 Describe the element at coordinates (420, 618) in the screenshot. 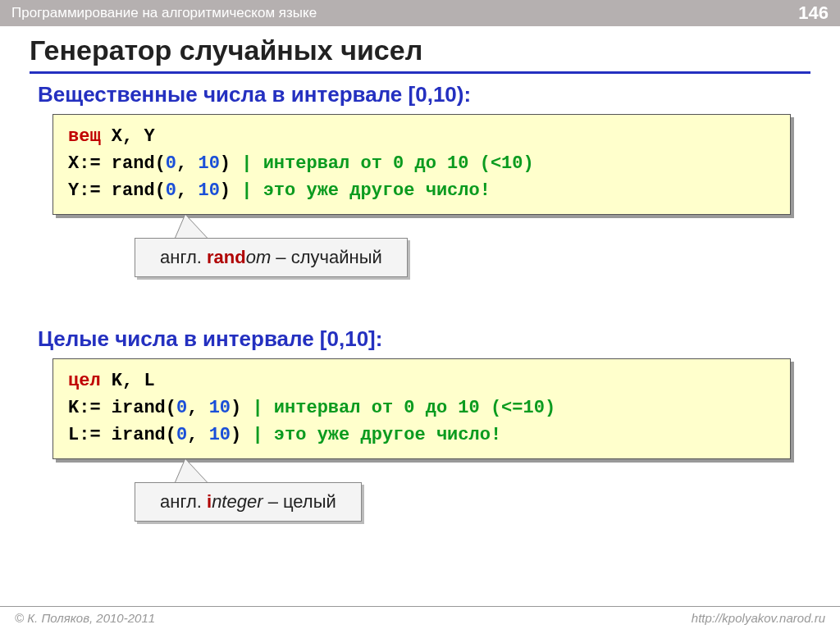

I see `slide-footer: © К. Поляков, 2010-2011 http://kpolyakov…` at that location.